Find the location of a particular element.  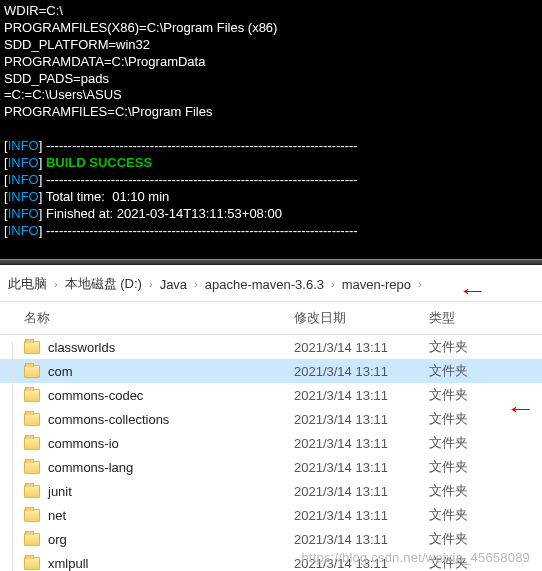

file-name: com is located at coordinates (171, 372).